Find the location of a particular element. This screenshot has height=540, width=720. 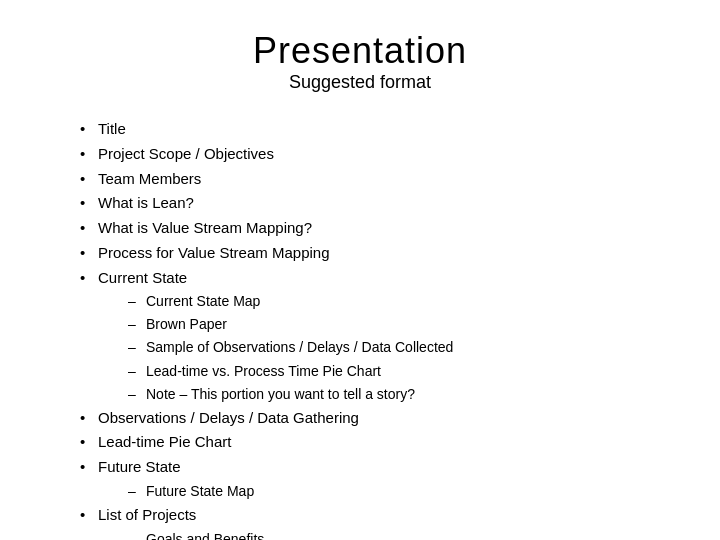

main-list-item-label: Project Scope / Objectives is located at coordinates (186, 154).